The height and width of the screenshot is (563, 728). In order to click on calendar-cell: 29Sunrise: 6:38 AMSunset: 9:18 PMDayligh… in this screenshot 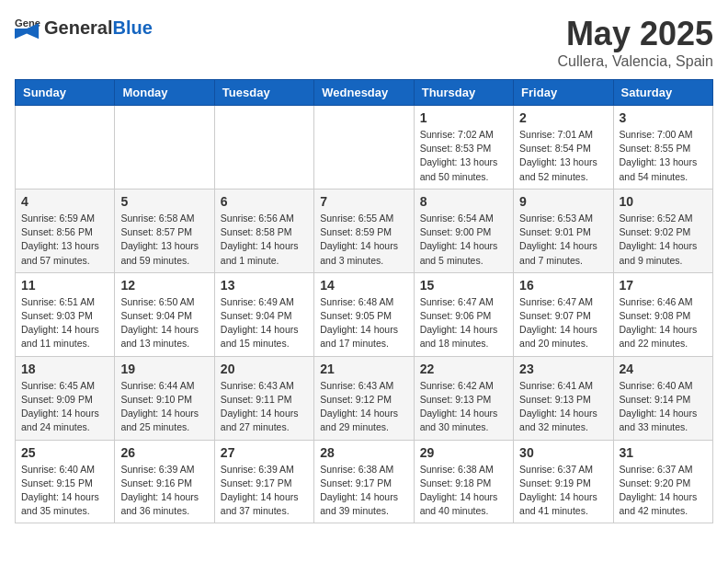, I will do `click(463, 482)`.